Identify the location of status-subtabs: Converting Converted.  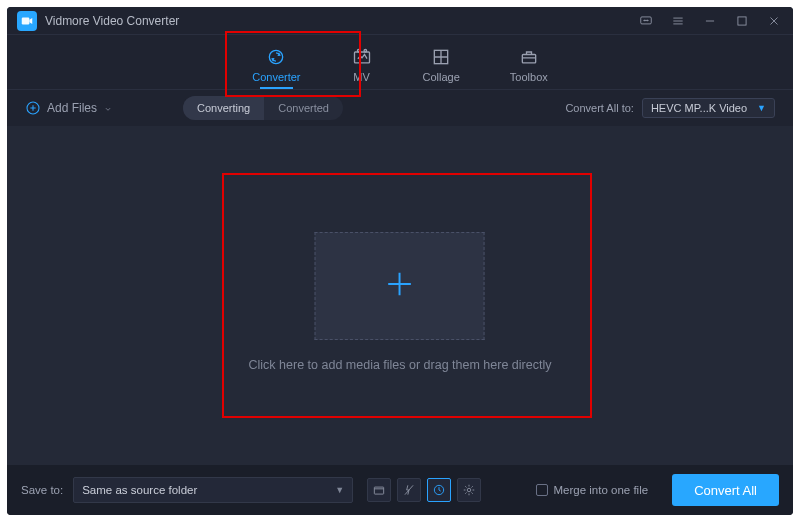
(263, 108).